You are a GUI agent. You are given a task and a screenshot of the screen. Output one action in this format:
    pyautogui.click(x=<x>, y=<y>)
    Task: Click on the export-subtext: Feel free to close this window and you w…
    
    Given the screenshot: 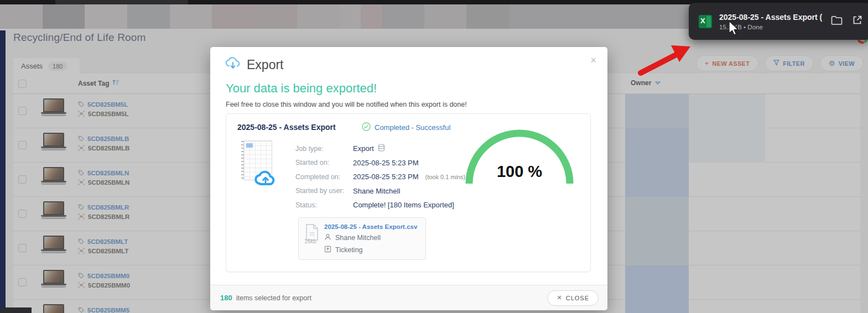 What is the action you would take?
    pyautogui.click(x=417, y=105)
    